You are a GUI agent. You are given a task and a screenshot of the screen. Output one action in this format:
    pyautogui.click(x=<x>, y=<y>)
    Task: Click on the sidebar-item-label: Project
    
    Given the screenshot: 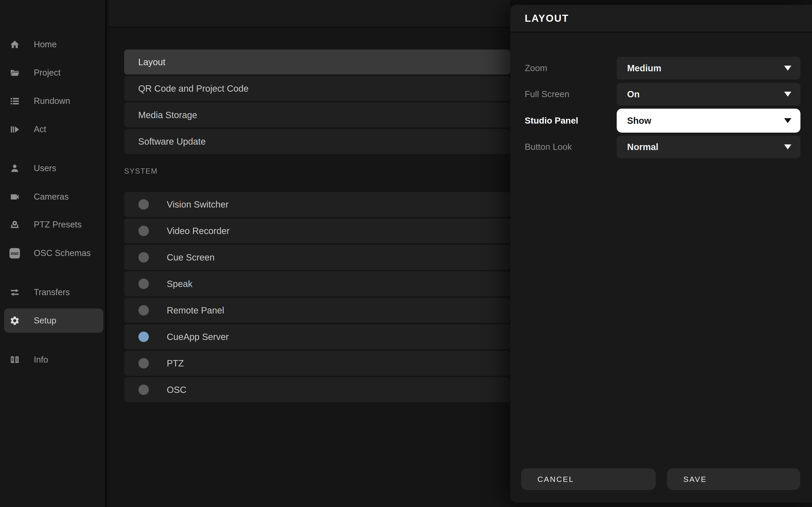 What is the action you would take?
    pyautogui.click(x=47, y=73)
    